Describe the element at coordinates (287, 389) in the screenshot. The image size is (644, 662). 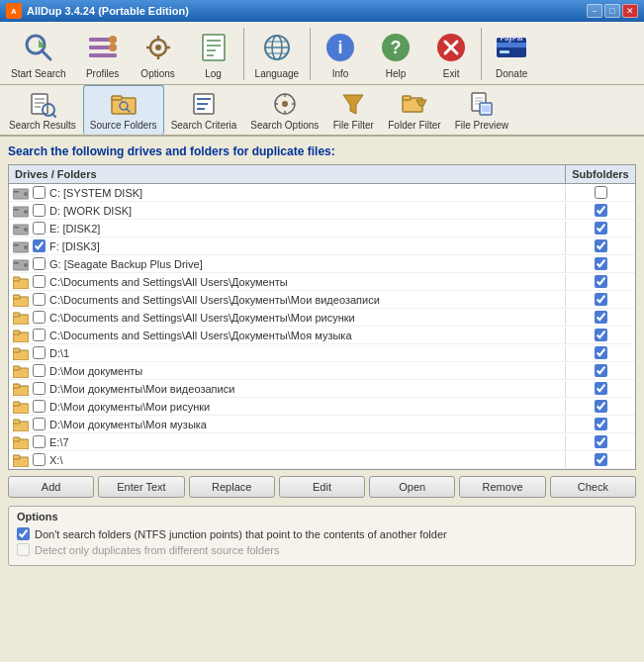
I see `row-folder-cell: D:\Мои документы\Мои видеозаписи` at that location.